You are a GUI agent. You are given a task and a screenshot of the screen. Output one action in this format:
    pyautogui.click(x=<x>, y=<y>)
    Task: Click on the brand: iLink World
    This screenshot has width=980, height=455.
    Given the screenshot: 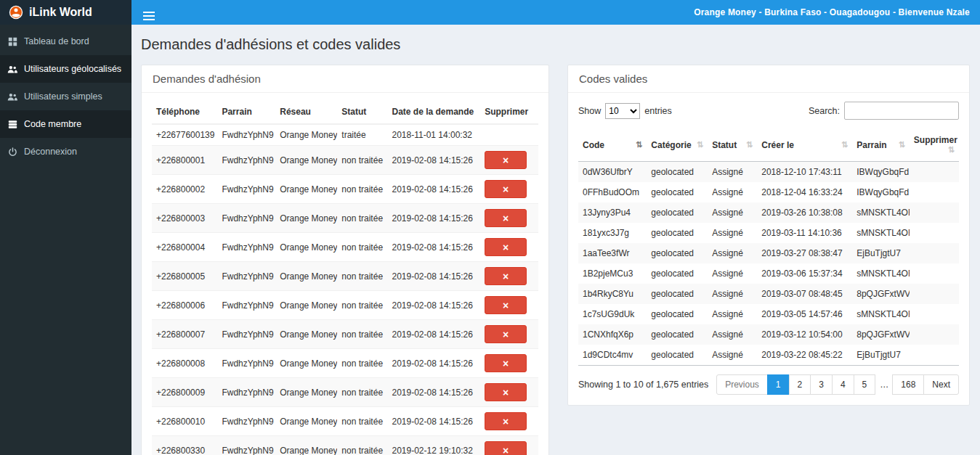 What is the action you would take?
    pyautogui.click(x=65, y=12)
    